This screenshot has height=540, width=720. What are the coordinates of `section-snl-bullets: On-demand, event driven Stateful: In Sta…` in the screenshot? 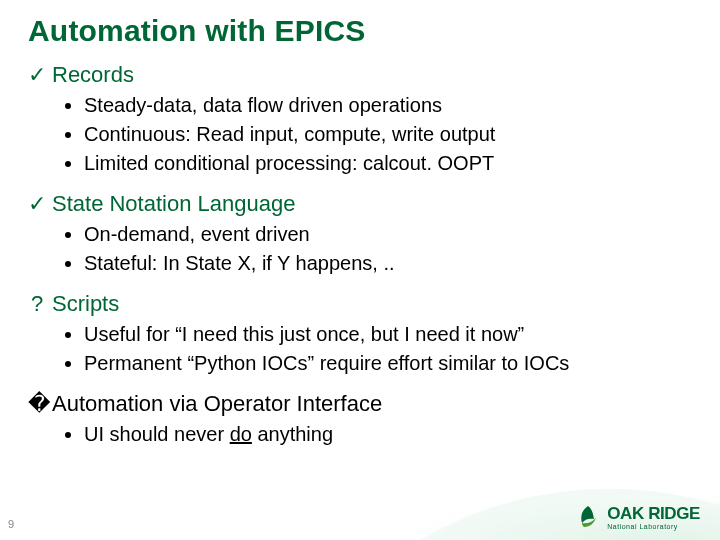 It's located at (388, 249).